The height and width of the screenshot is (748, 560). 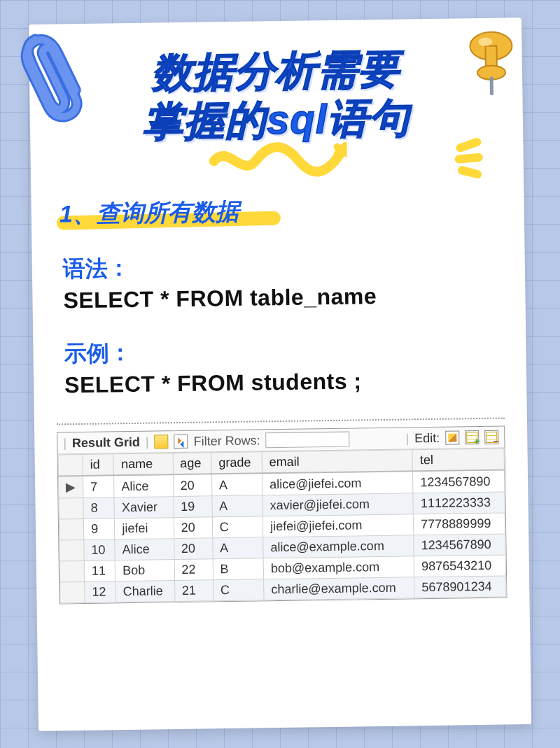 What do you see at coordinates (458, 460) in the screenshot?
I see `col-tel: tel` at bounding box center [458, 460].